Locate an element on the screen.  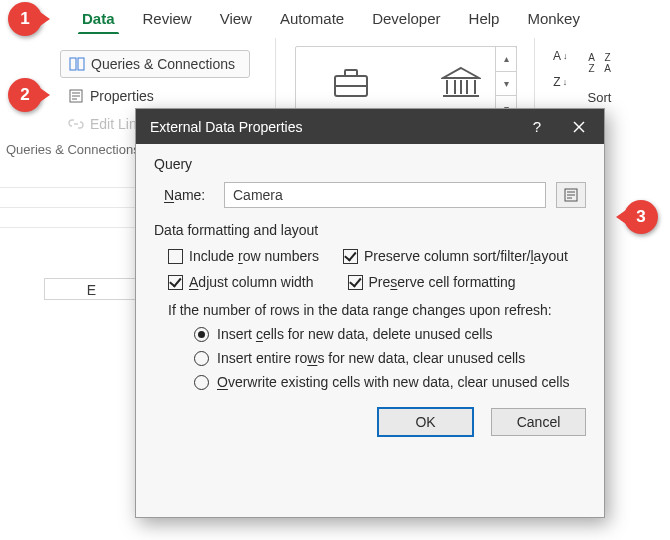
radio-insert-cells: Insert cells for new data, delete unused… is located at coordinates (390, 334).